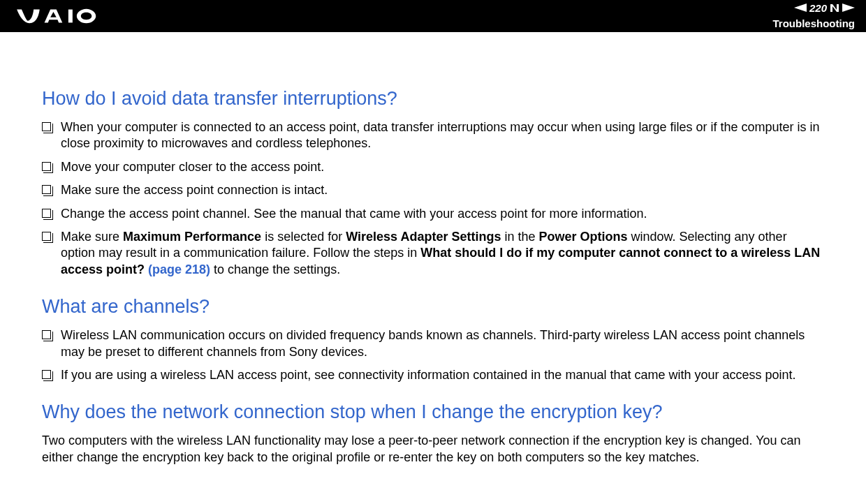  I want to click on heading-1: How do I avoid data transfer interruptio…, so click(433, 99).